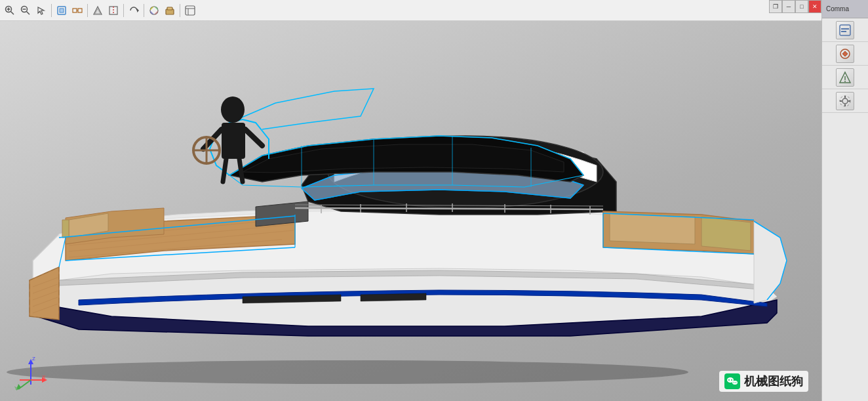 The image size is (868, 401). I want to click on right-panel: Comma, so click(844, 201).